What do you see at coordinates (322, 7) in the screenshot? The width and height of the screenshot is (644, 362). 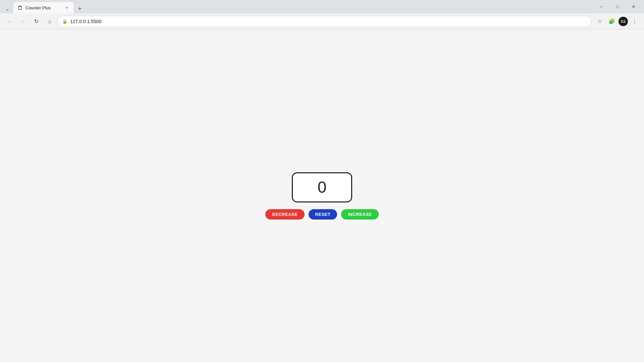 I see `title-bar: ⌄ 🗒 Counter Plus × + ─ □ ✕` at bounding box center [322, 7].